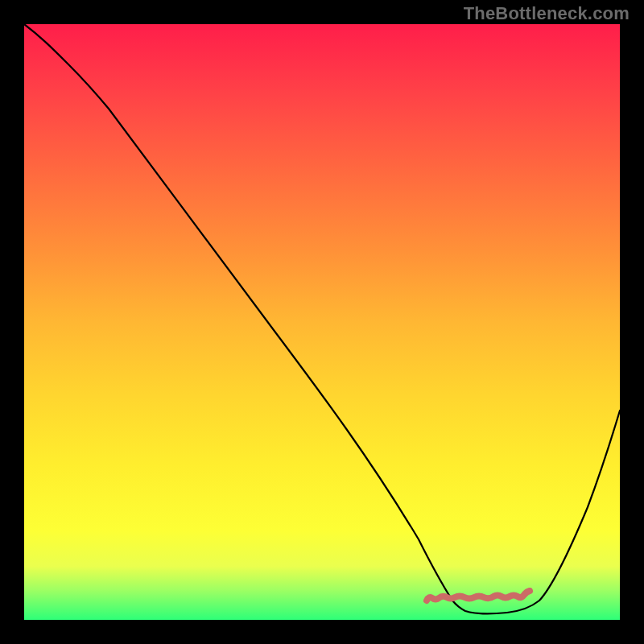 This screenshot has width=644, height=644. I want to click on watermark-text: TheBottleneck.com, so click(547, 14).